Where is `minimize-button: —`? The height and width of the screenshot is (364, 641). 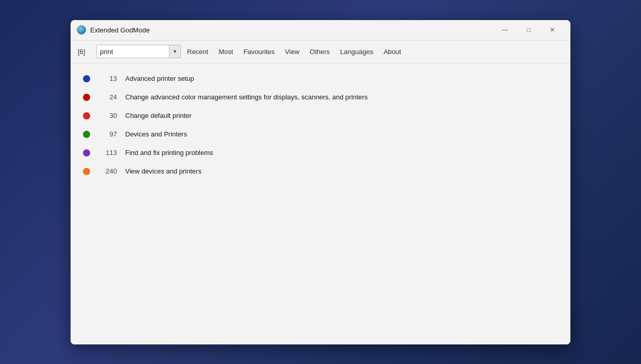
minimize-button: — is located at coordinates (505, 30).